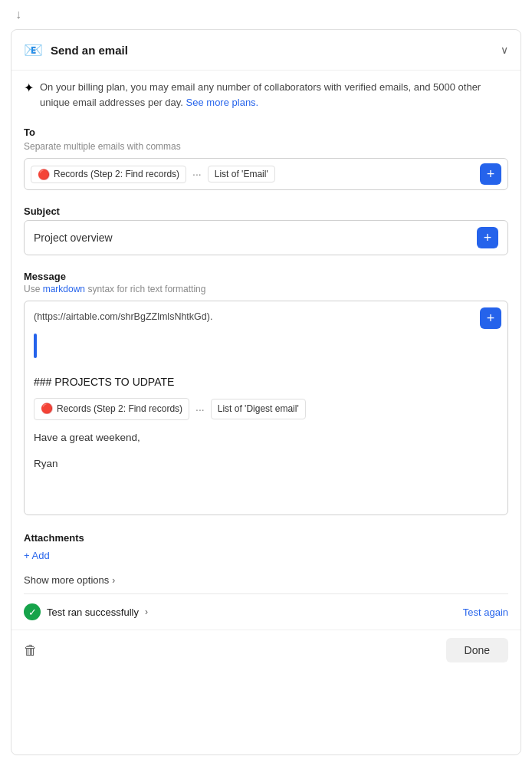  Describe the element at coordinates (266, 276) in the screenshot. I see `message-label: Message` at that location.